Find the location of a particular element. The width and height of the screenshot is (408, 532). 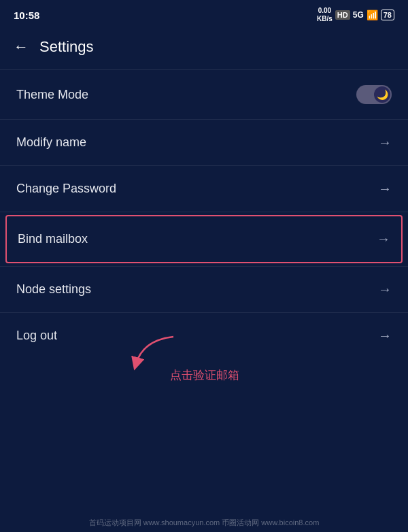

change-password-label: Change Password is located at coordinates (67, 189).